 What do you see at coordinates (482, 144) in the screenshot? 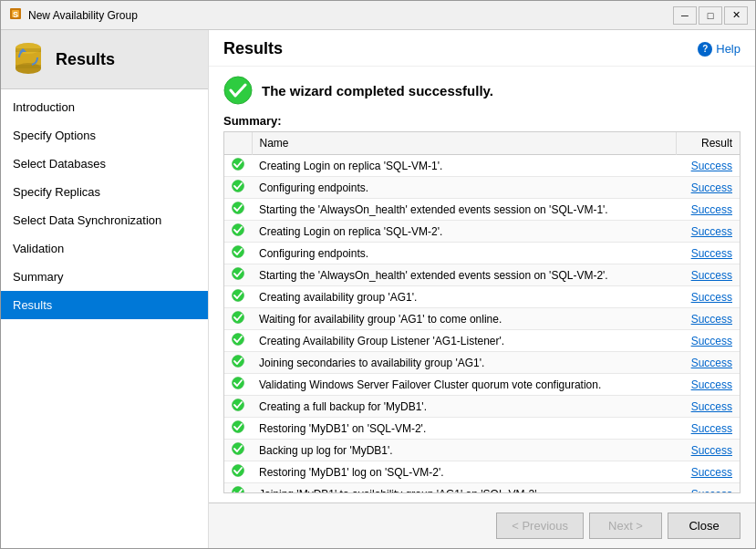
I see `table-header-row: Name Result` at bounding box center [482, 144].